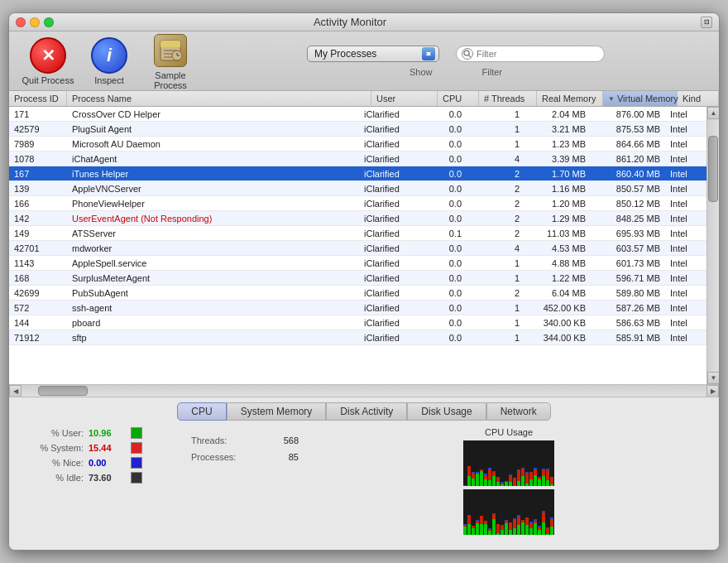 This screenshot has height=563, width=728. What do you see at coordinates (357, 293) in the screenshot?
I see `table-row: 42699 PubSubAgent iClarified 0.0 2 6.04 …` at bounding box center [357, 293].